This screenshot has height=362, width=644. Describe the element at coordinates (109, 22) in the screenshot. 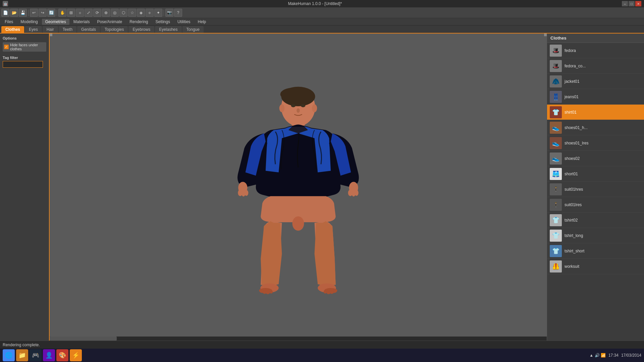

I see `menu-pose-animate: Pose/Animate` at that location.